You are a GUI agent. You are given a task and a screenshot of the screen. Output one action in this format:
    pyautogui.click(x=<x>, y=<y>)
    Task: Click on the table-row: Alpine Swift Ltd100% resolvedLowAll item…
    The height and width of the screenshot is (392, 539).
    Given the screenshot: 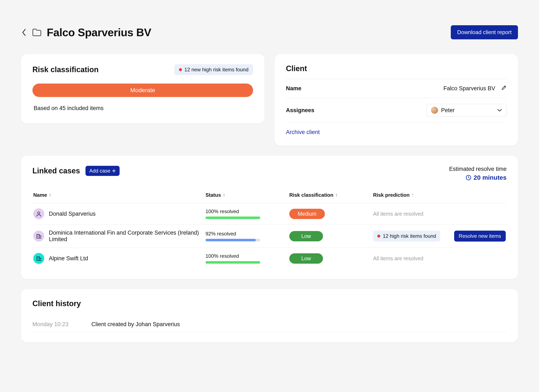 What is the action you would take?
    pyautogui.click(x=270, y=258)
    